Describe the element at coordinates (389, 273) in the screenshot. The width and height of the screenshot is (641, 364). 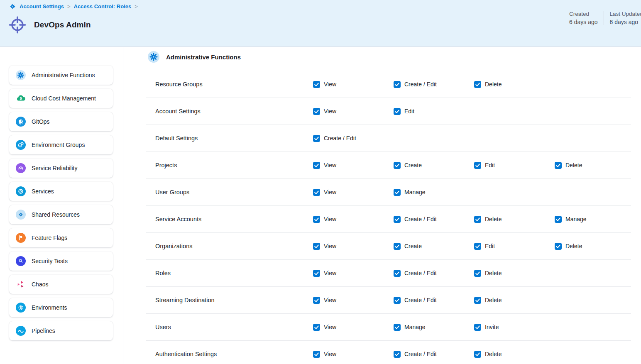
I see `permission-row-roles: Roles View Create / Edit Delete` at that location.